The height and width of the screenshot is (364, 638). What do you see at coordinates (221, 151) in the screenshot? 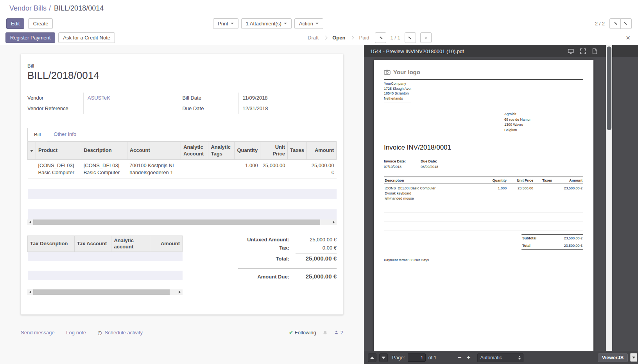
I see `column-header-analytic-tags: Analytic Tags` at bounding box center [221, 151].